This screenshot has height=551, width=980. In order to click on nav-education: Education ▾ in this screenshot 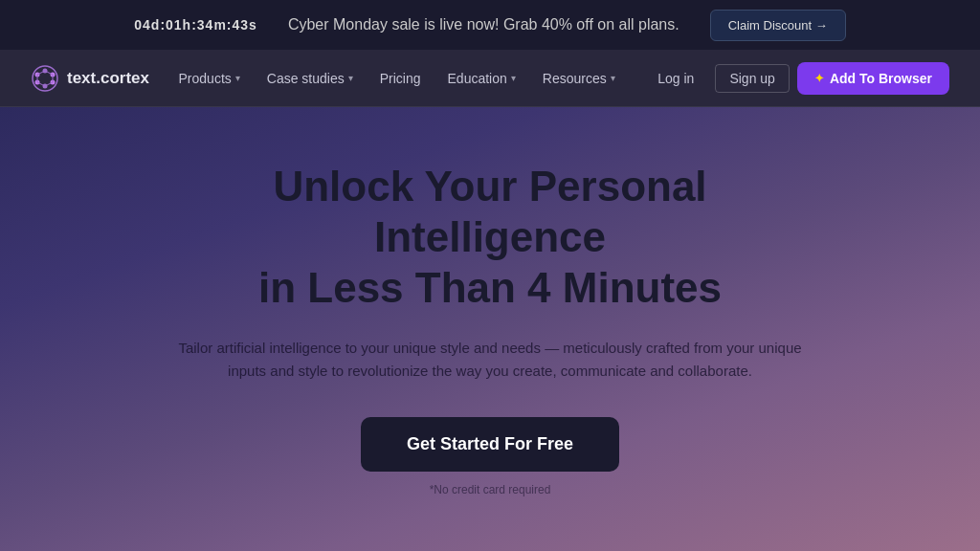, I will do `click(482, 78)`.